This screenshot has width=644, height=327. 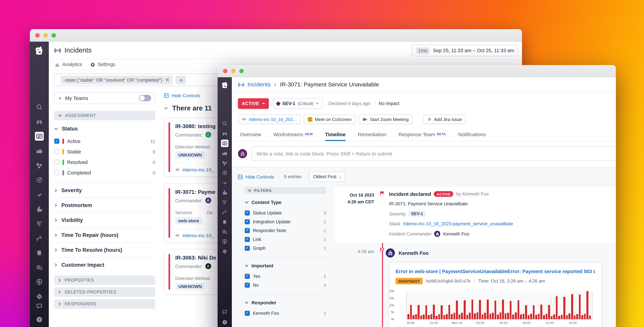 I want to click on puzzle-icon, so click(x=40, y=209).